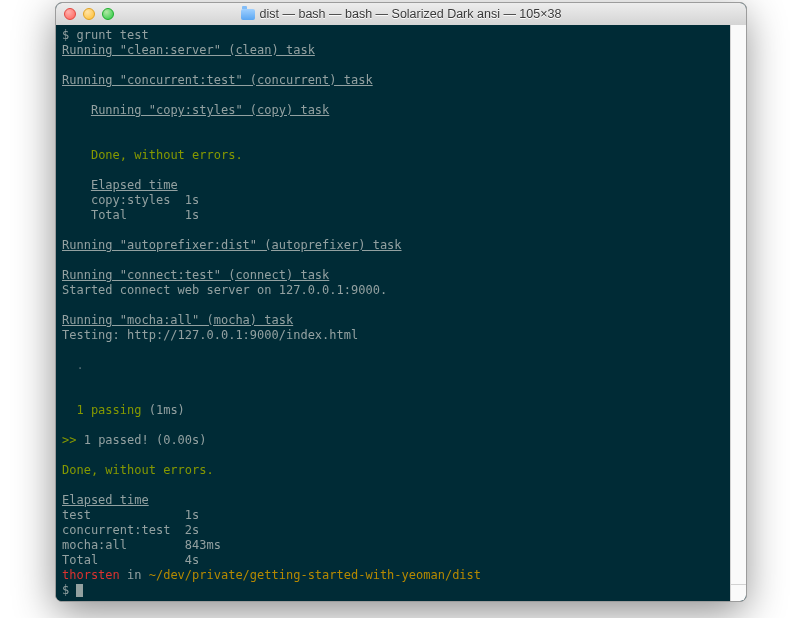 The width and height of the screenshot is (800, 618). What do you see at coordinates (188, 50) in the screenshot?
I see `task-line: Running "clean:server" (clean) task` at bounding box center [188, 50].